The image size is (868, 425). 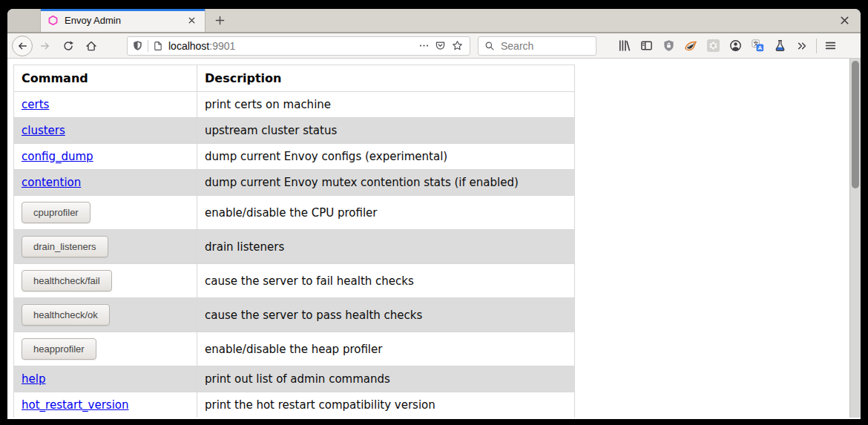 I want to click on sidebar-icon, so click(x=646, y=46).